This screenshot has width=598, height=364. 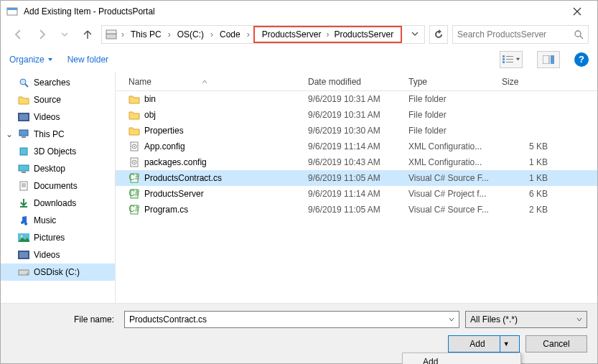 What do you see at coordinates (57, 203) in the screenshot?
I see `tree-item: Downloads` at bounding box center [57, 203].